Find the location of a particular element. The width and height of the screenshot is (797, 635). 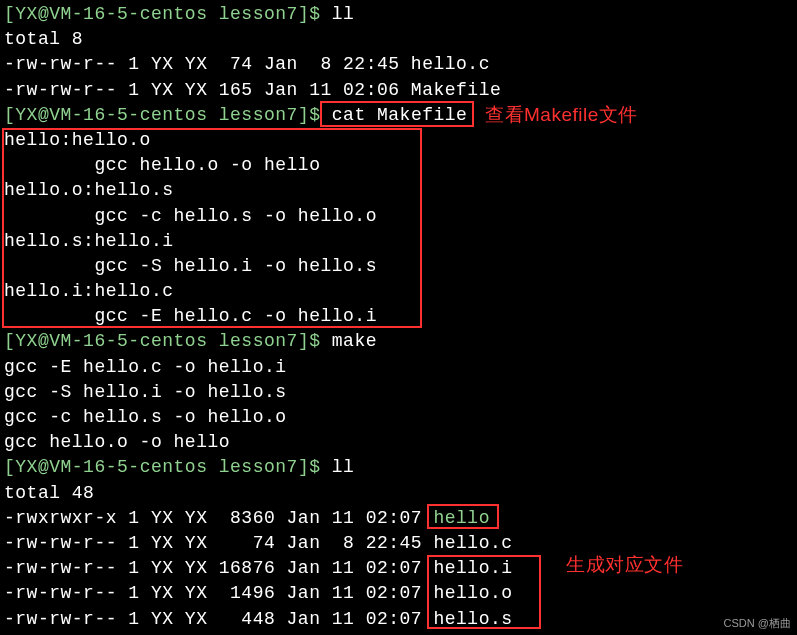

makefile-l4: gcc -c hello.s -o hello.o is located at coordinates (398, 216).